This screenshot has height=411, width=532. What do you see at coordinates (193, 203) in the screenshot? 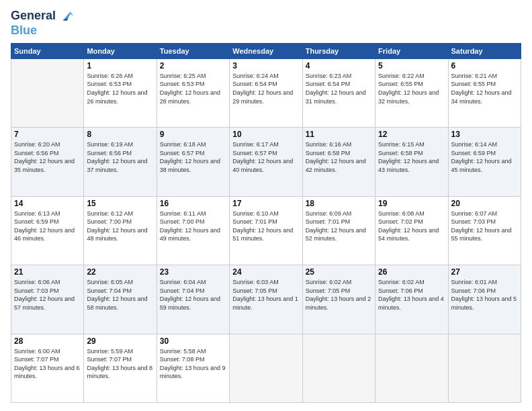
I see `day-number: 16` at bounding box center [193, 203].